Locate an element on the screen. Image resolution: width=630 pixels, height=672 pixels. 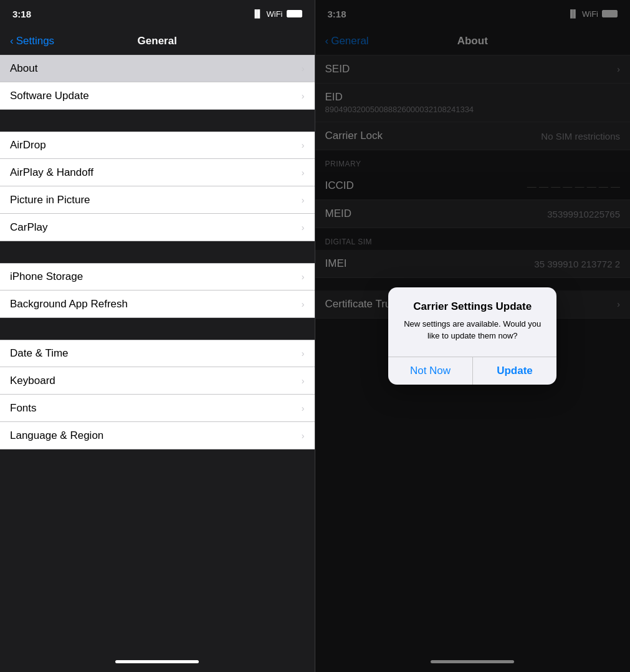
modal-message: New settings are available. Would you li… is located at coordinates (472, 330).